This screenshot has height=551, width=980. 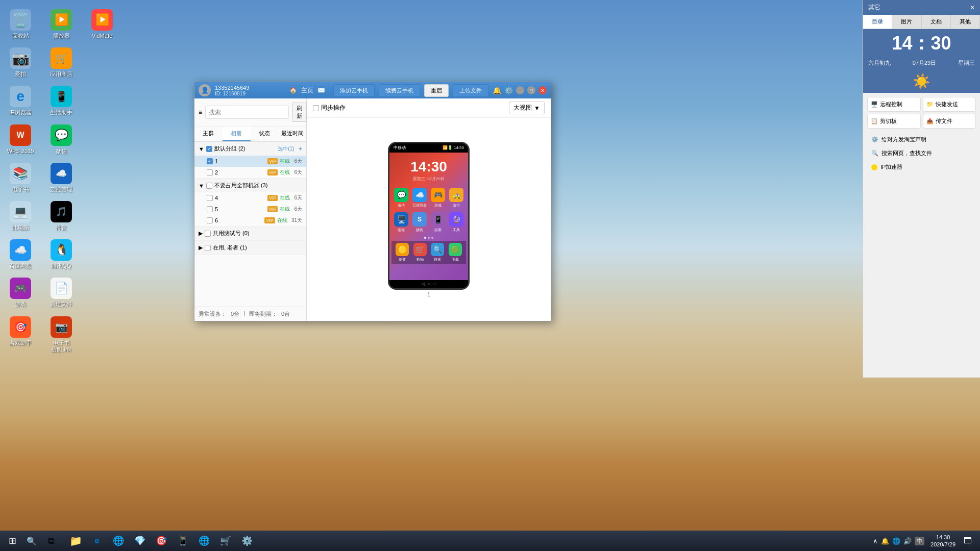 What do you see at coordinates (497, 90) in the screenshot?
I see `notification-icon: 🔔` at bounding box center [497, 90].